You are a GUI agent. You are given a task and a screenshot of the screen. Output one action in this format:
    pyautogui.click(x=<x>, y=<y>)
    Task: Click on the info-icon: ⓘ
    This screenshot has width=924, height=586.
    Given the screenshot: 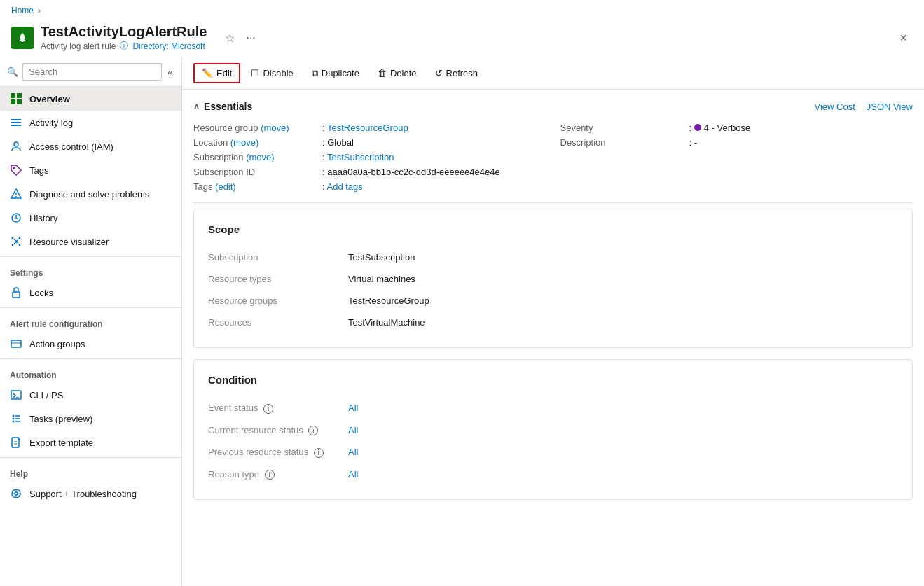 What is the action you would take?
    pyautogui.click(x=124, y=46)
    